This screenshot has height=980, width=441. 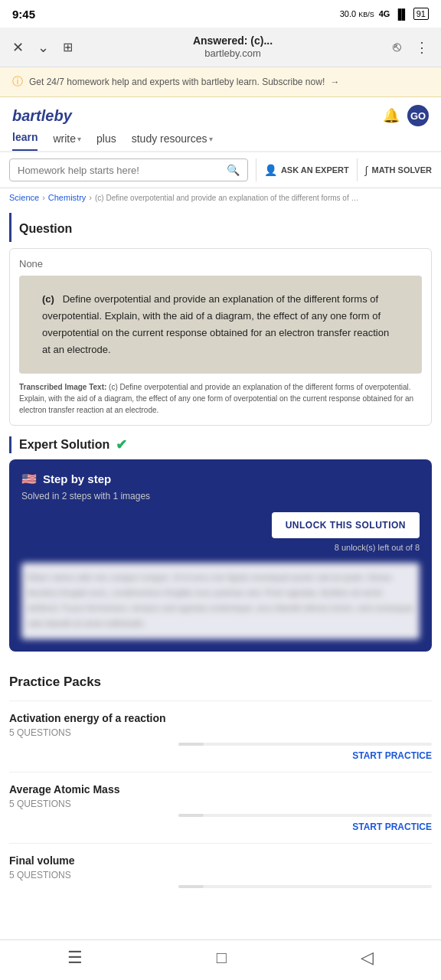 I want to click on info-icon: ⓘ, so click(x=18, y=82).